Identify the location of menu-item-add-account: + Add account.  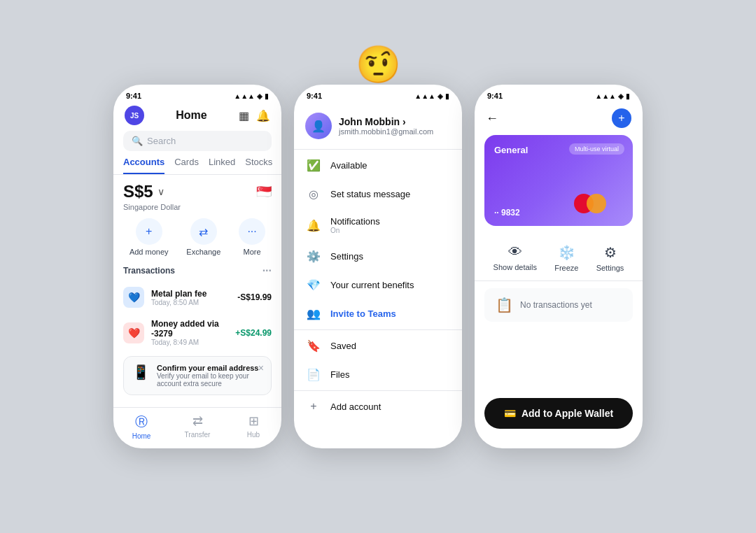
(378, 406).